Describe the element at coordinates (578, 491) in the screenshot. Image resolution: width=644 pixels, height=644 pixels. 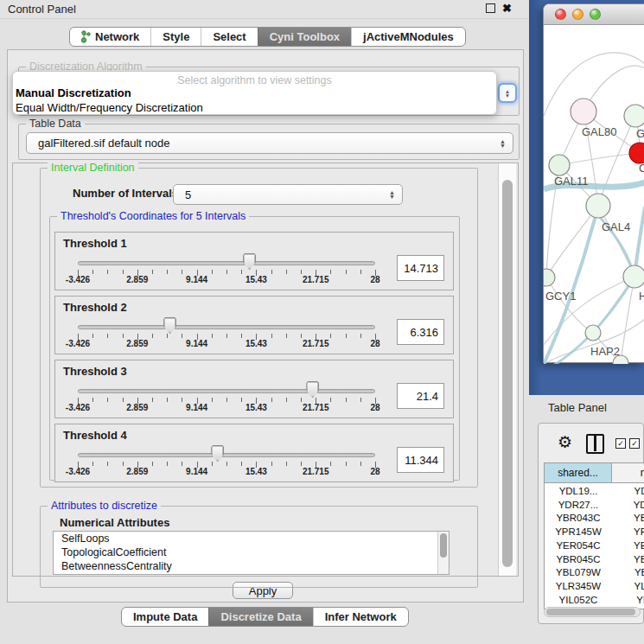
I see `table-cell: YDL19...` at that location.